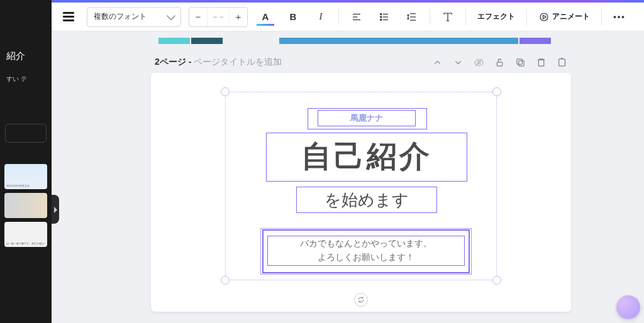 The image size is (644, 323). What do you see at coordinates (544, 17) in the screenshot?
I see `animate-icon` at bounding box center [544, 17].